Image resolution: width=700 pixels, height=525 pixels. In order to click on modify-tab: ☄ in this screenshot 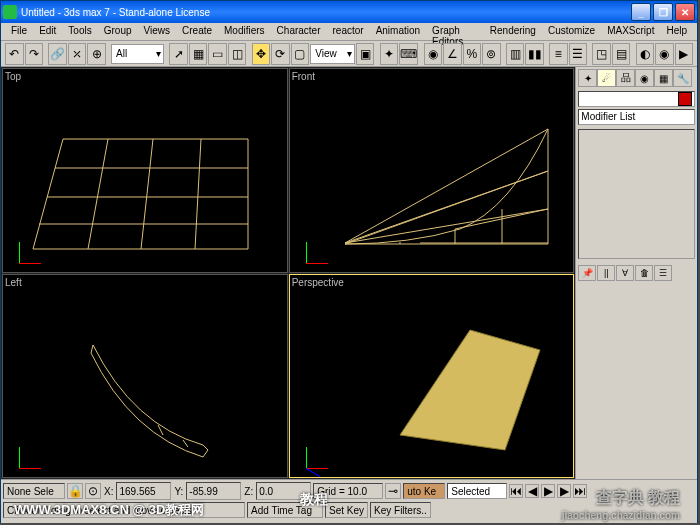, I will do `click(606, 78)`.